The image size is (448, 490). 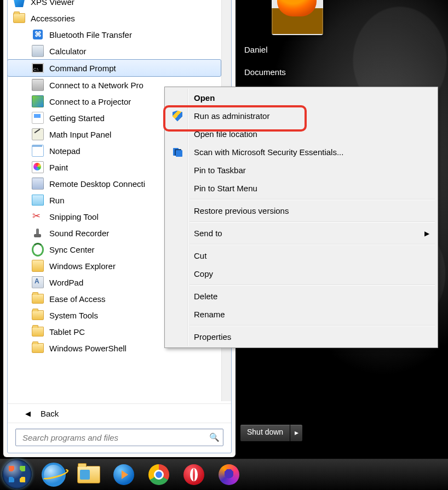 I want to click on ctx-pin-taskbar: Pin to Taskbar, so click(x=301, y=170).